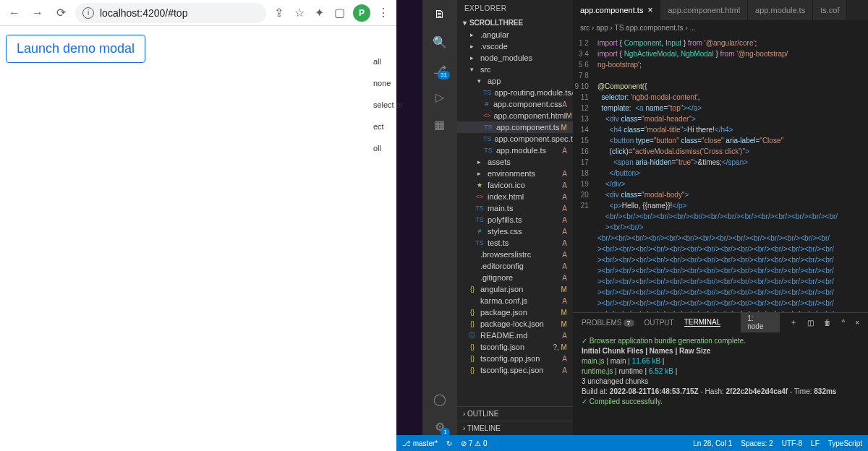 The width and height of the screenshot is (868, 451). I want to click on explorer-title: EXPLORER, so click(515, 9).